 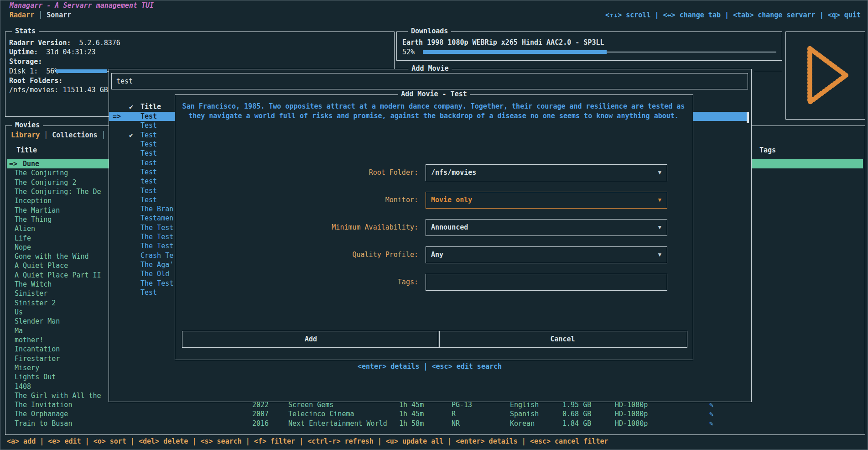 I want to click on movie-rating: R, so click(x=453, y=414).